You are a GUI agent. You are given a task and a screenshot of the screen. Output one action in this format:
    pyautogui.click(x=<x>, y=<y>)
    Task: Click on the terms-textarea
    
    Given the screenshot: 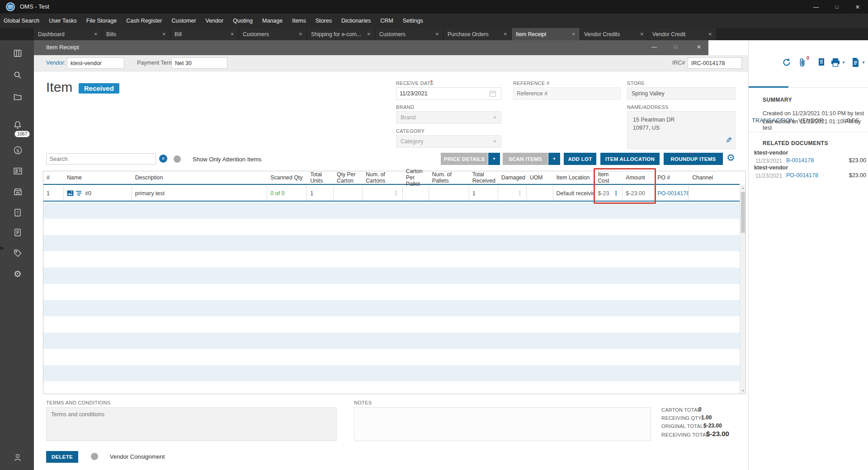 What is the action you would take?
    pyautogui.click(x=192, y=424)
    